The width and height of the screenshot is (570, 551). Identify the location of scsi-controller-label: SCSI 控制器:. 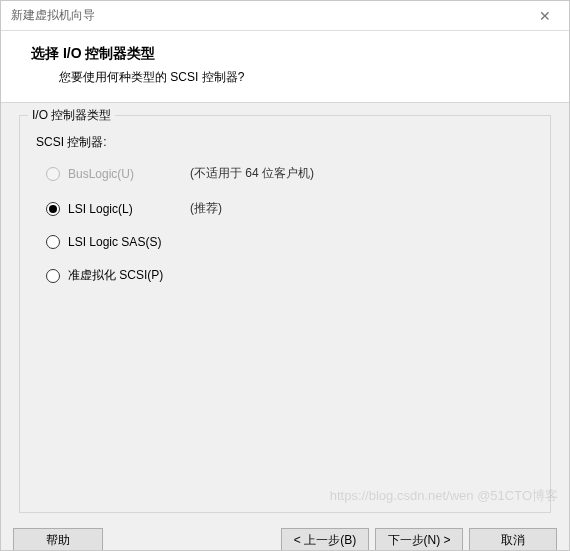
(285, 142).